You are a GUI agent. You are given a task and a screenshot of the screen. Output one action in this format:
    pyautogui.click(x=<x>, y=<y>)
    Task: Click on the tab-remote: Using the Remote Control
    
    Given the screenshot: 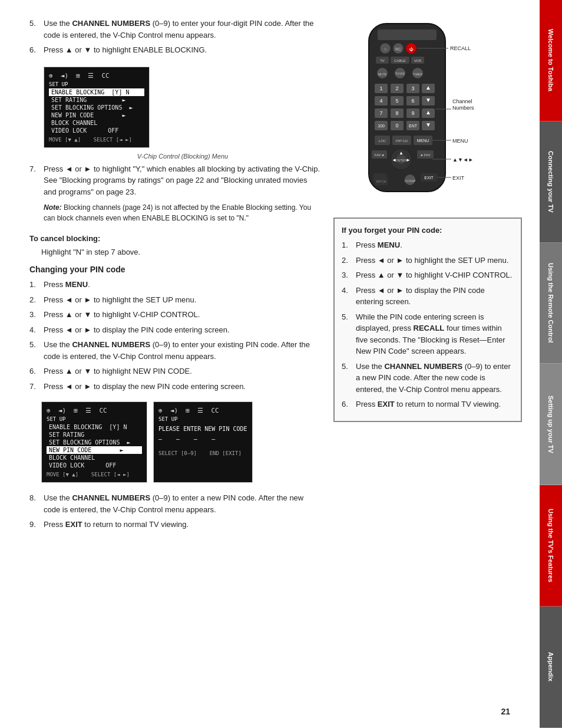 What is the action you would take?
    pyautogui.click(x=551, y=304)
    